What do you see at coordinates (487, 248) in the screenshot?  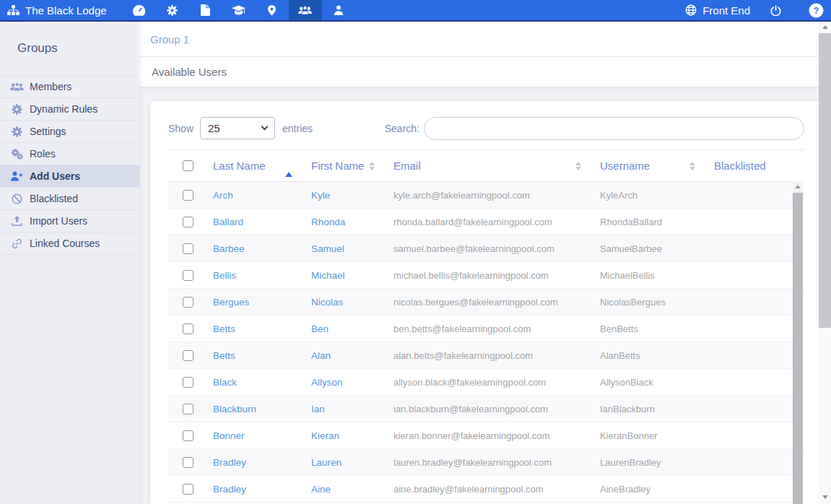 I see `table-row: BarbeeSamuelsamuel.barbee@fakelearningpo…` at bounding box center [487, 248].